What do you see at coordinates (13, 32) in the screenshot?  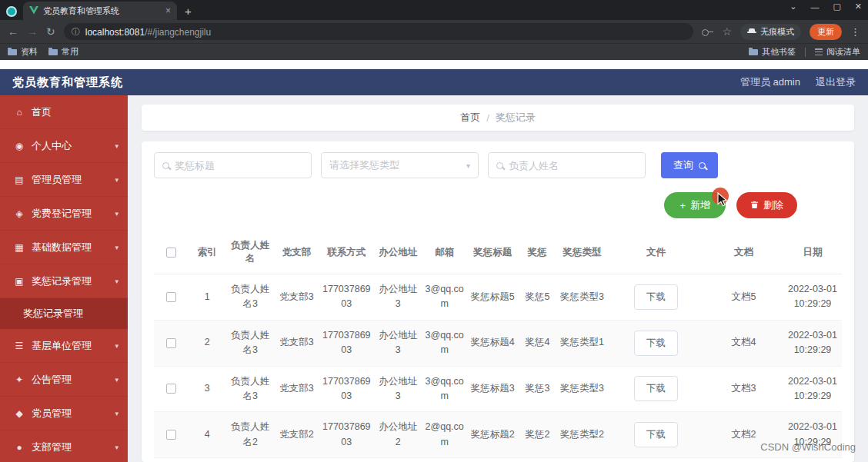 I see `back-icon: ←` at bounding box center [13, 32].